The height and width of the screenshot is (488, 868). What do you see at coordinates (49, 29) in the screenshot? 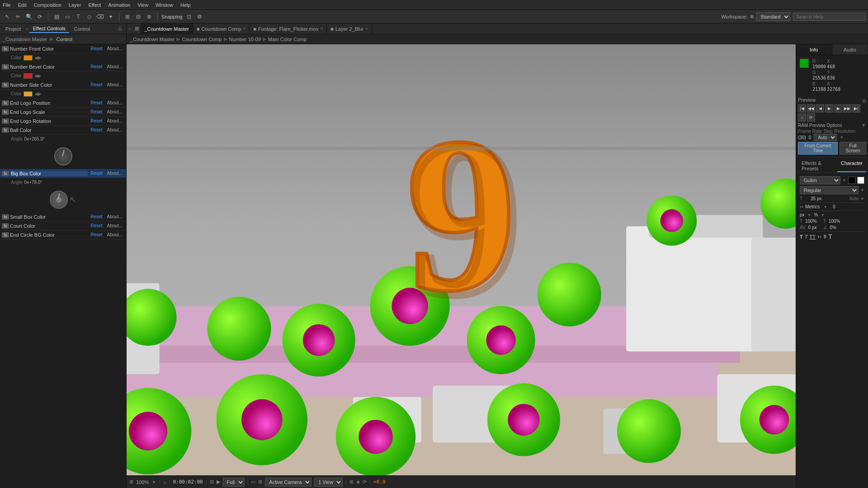
I see `tab-effect-controls: Effect Controls` at bounding box center [49, 29].